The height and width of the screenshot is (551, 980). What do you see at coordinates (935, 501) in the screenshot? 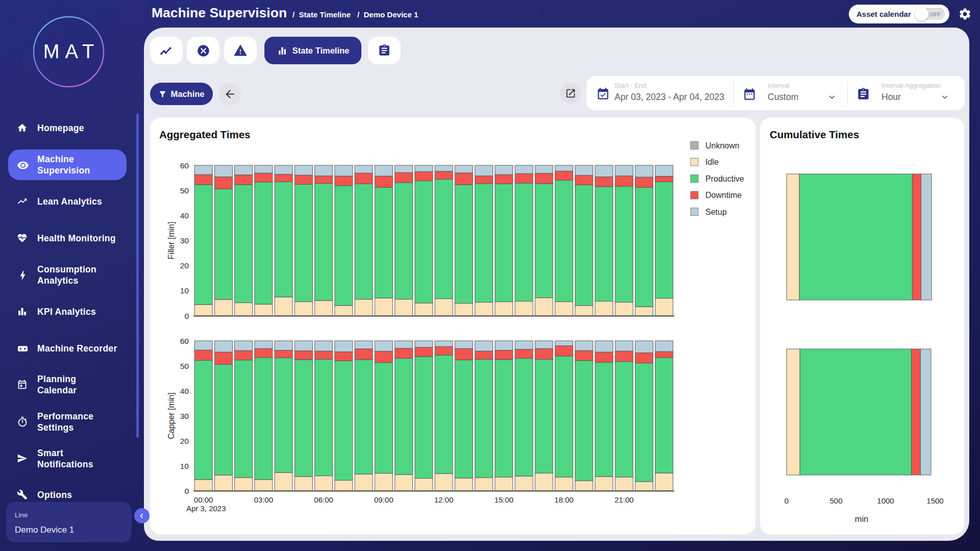
I see `svg-text: 1500` at bounding box center [935, 501].